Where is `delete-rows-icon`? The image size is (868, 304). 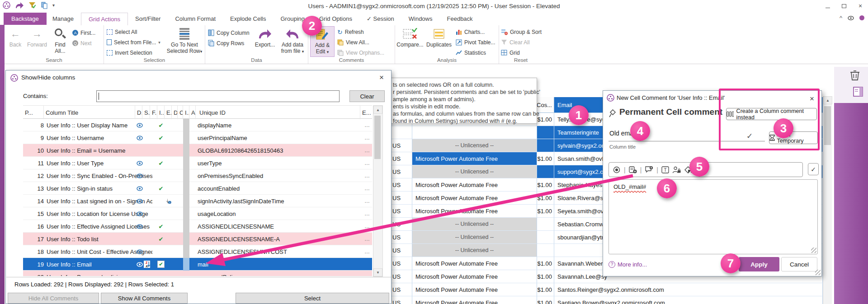
delete-rows-icon is located at coordinates (855, 75).